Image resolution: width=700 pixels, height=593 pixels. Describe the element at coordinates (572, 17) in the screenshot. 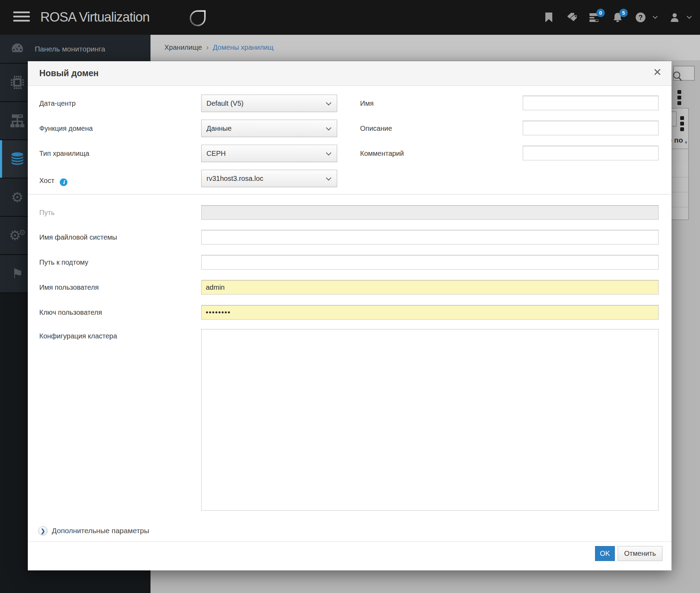

I see `tags-icon` at that location.